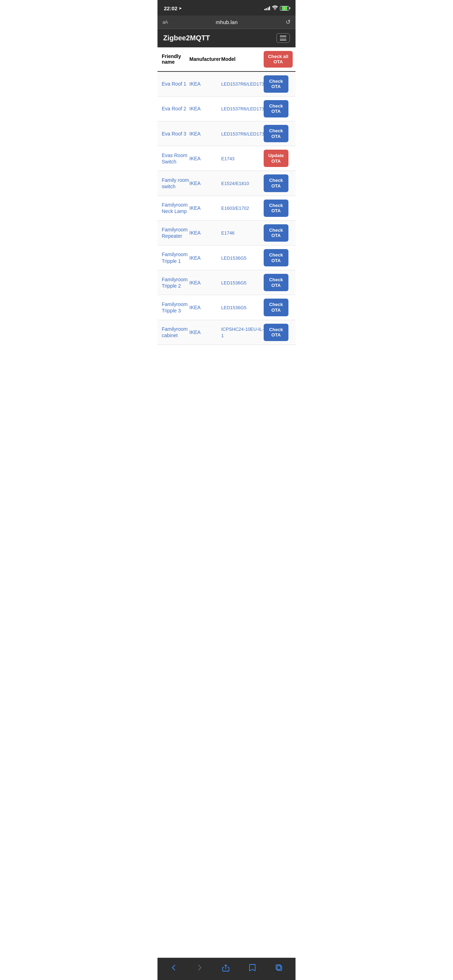  Describe the element at coordinates (226, 208) in the screenshot. I see `table-row: Familyroom Neck Lamp IKEA E1603/E1702 Ch…` at that location.